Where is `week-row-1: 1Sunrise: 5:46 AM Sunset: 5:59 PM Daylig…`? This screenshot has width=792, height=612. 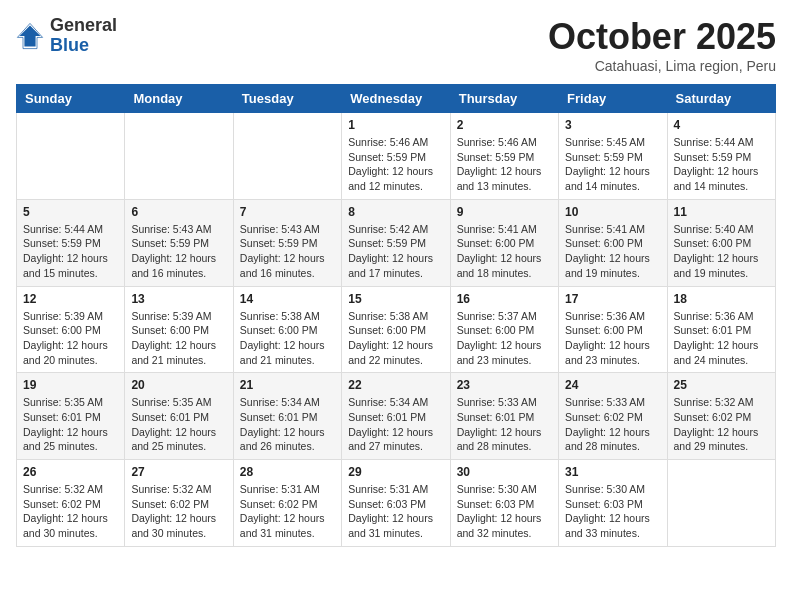
week-row-1: 1Sunrise: 5:46 AM Sunset: 5:59 PM Daylig… is located at coordinates (396, 156).